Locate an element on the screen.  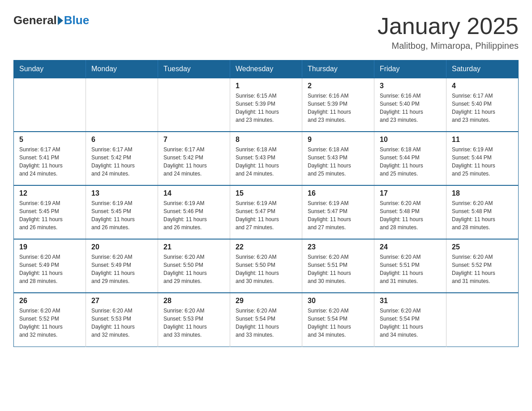
header-sunday: Sunday is located at coordinates (50, 69).